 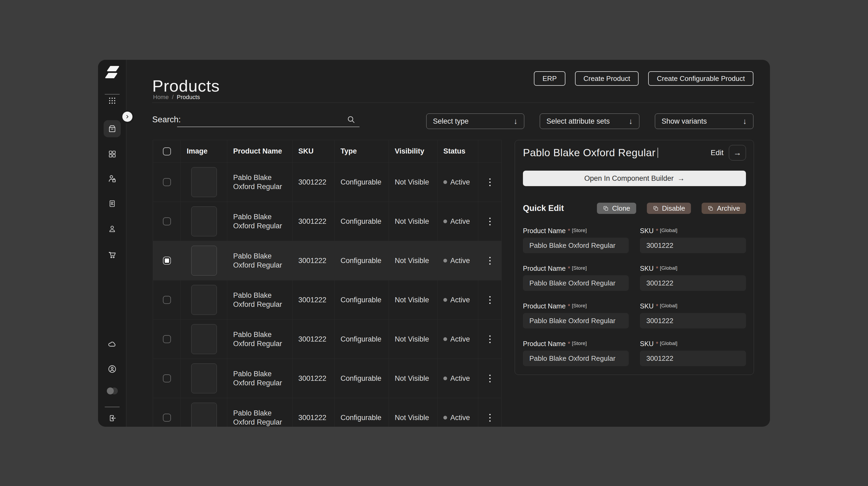 What do you see at coordinates (112, 203) in the screenshot?
I see `sidebar-item-orders` at bounding box center [112, 203].